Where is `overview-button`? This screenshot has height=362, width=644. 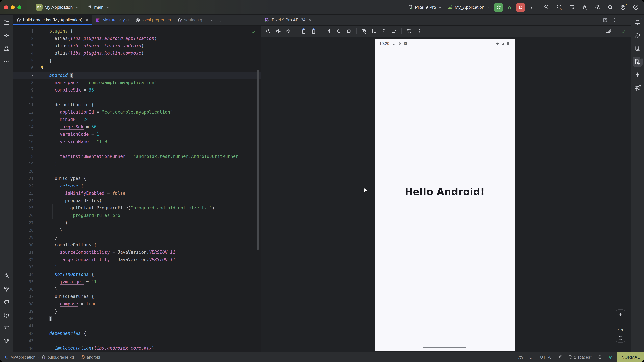 overview-button is located at coordinates (349, 31).